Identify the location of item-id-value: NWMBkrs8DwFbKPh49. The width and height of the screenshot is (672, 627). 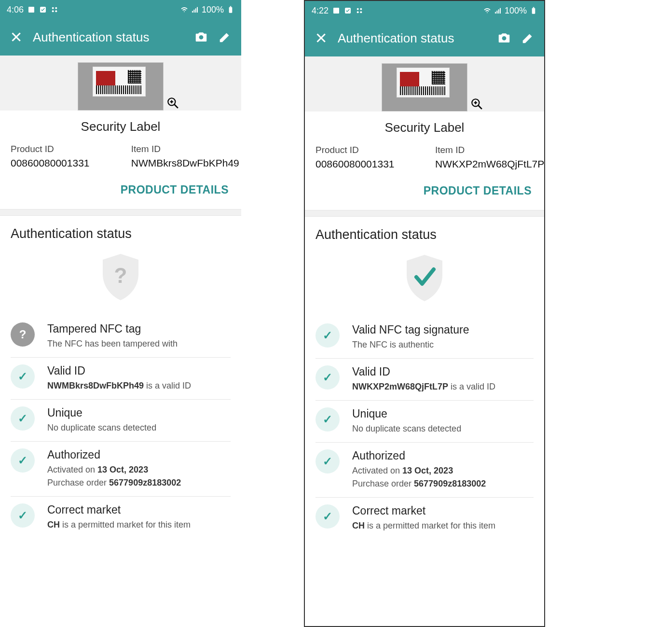
(185, 163).